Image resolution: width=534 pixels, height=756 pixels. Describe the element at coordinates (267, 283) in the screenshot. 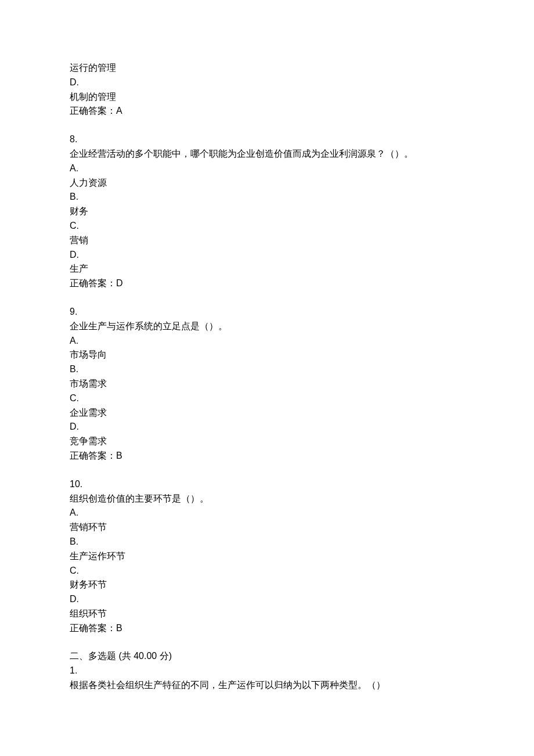

I see `q8-answer: 正确答案：D` at that location.